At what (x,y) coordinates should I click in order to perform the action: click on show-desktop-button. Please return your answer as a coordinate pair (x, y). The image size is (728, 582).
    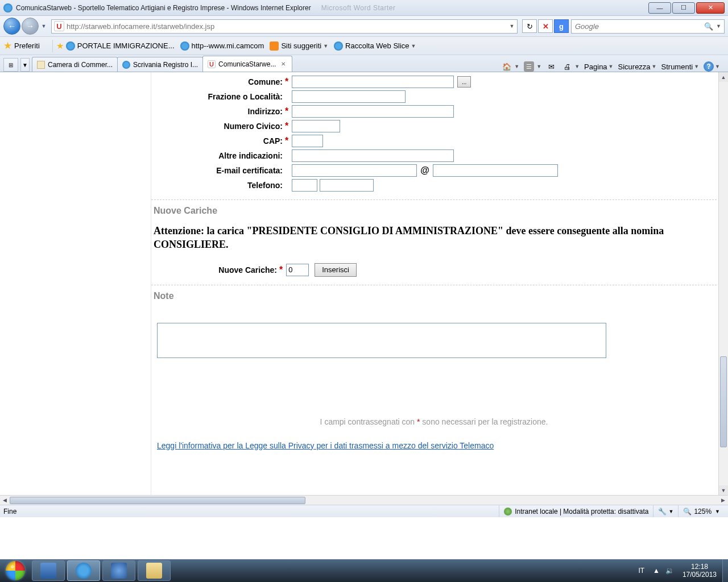
    Looking at the image, I should click on (725, 571).